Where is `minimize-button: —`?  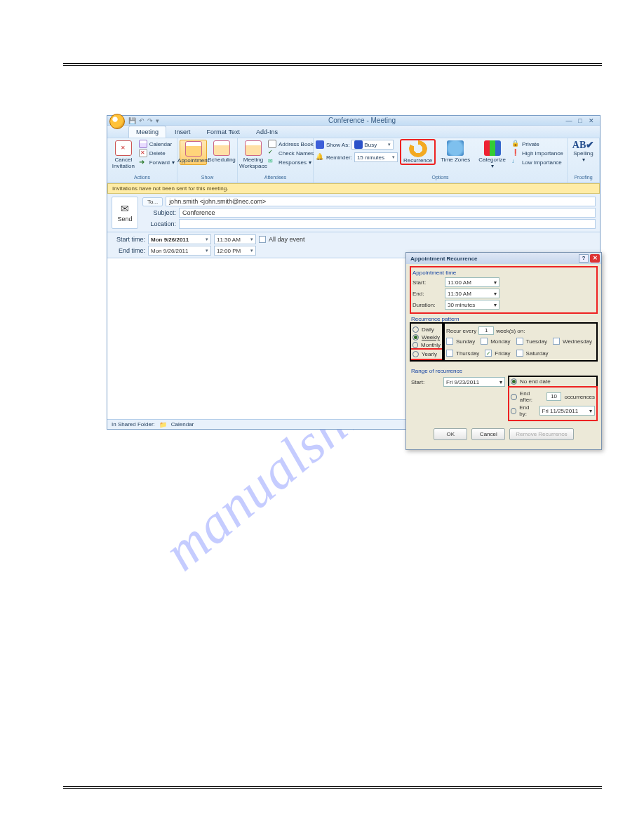
minimize-button: — is located at coordinates (569, 121).